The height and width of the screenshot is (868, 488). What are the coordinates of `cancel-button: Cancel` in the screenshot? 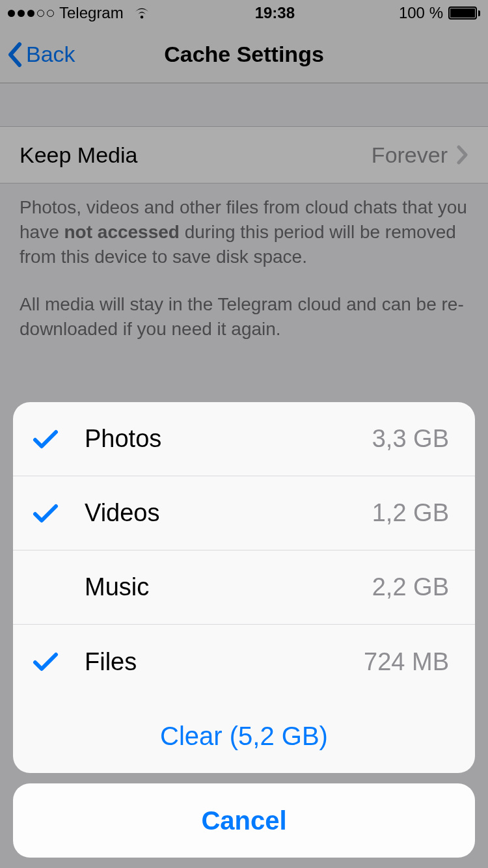 It's located at (244, 821).